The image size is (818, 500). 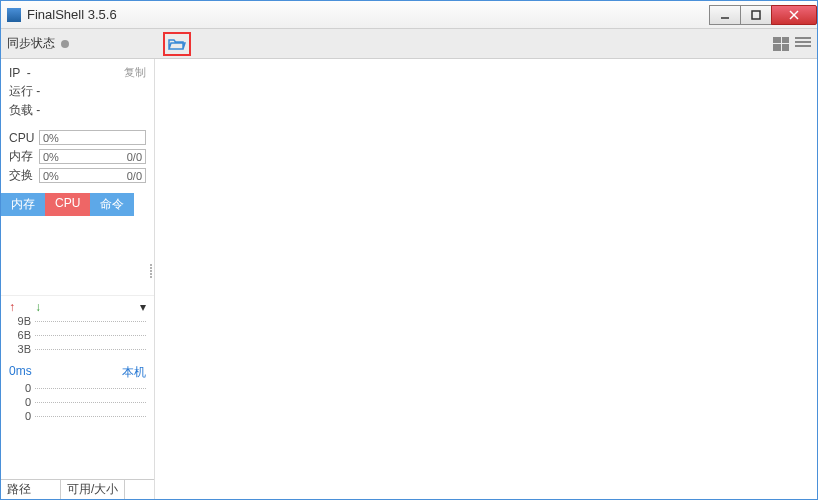 I want to click on resize-handle-icon, so click(x=151, y=270).